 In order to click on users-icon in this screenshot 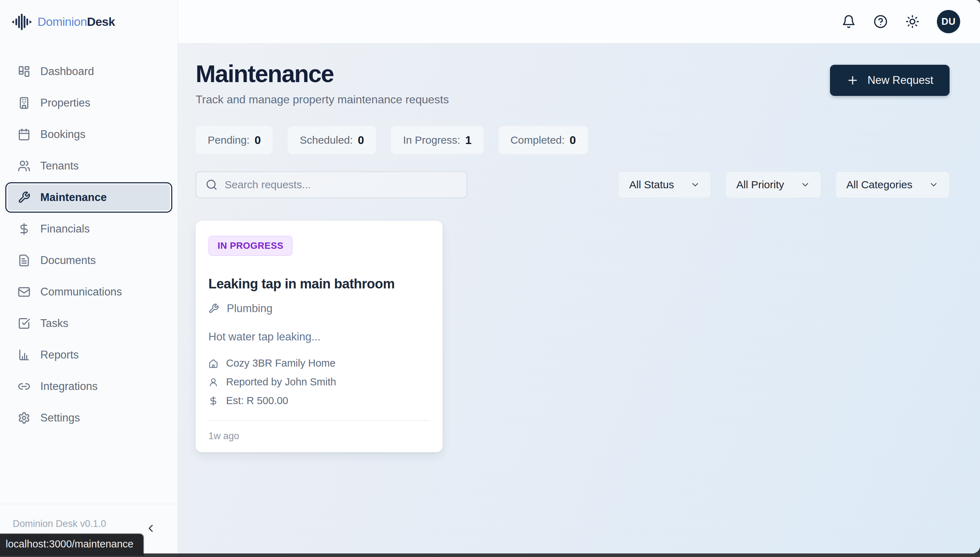, I will do `click(24, 166)`.